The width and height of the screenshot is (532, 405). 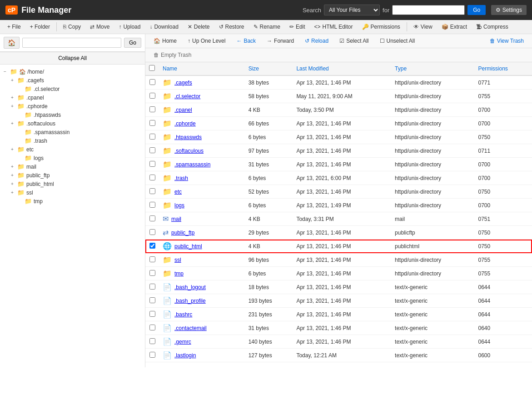 What do you see at coordinates (202, 124) in the screenshot?
I see `row-name: 📁 .cphorde` at bounding box center [202, 124].